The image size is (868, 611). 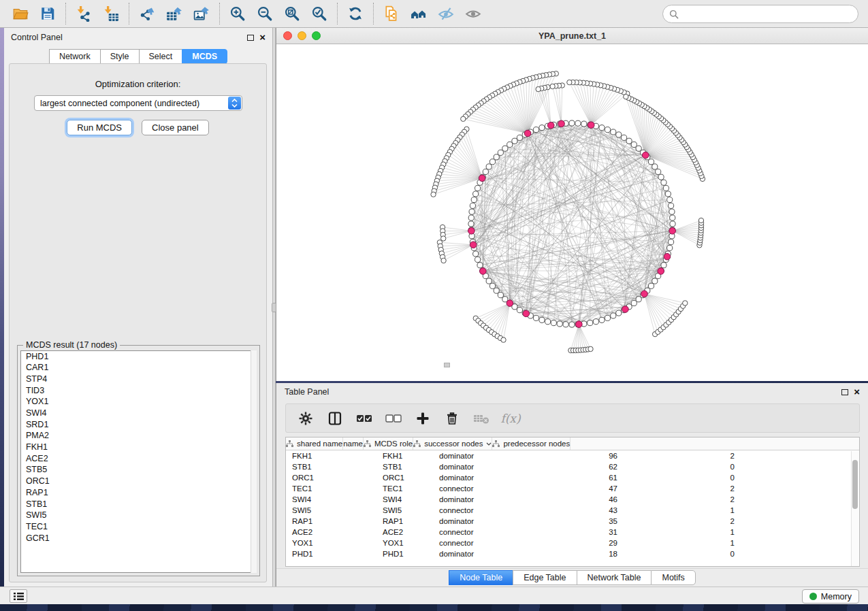 What do you see at coordinates (573, 543) in the screenshot?
I see `table-row: YOX1 YOX1 connector 29 1` at bounding box center [573, 543].